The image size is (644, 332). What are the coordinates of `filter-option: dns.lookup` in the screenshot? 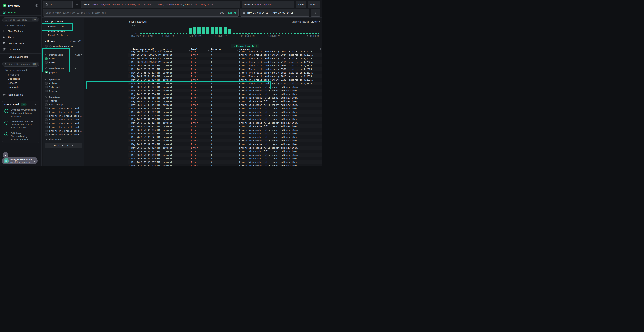 It's located at (64, 104).